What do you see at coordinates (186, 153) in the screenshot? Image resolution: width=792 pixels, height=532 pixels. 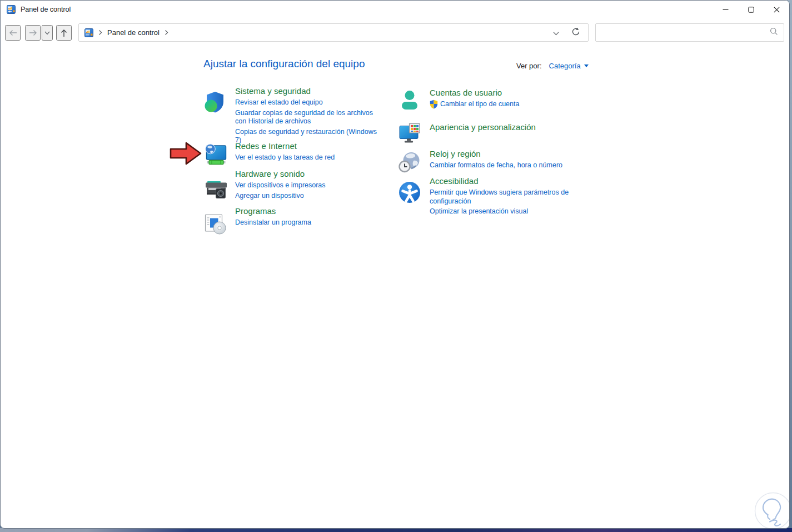 I see `red-arrow-annotation` at bounding box center [186, 153].